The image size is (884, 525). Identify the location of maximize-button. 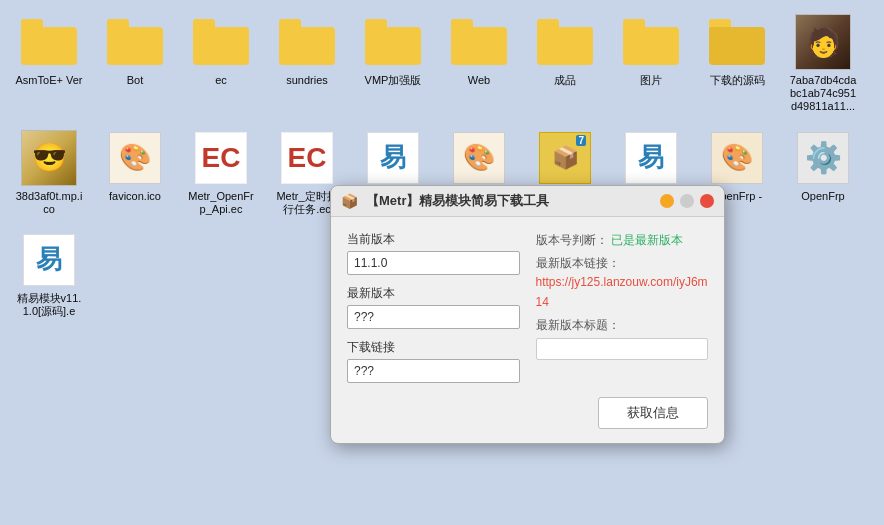
(687, 201).